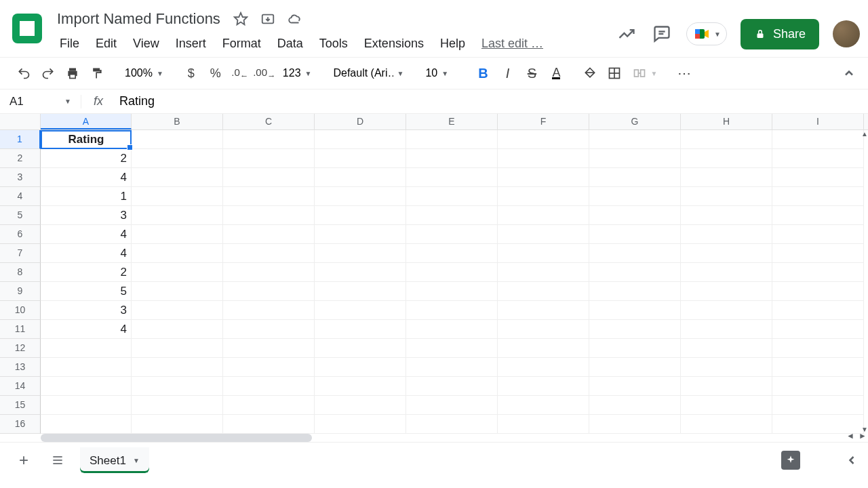 The width and height of the screenshot is (868, 488). What do you see at coordinates (544, 216) in the screenshot?
I see `cell-F5` at bounding box center [544, 216].